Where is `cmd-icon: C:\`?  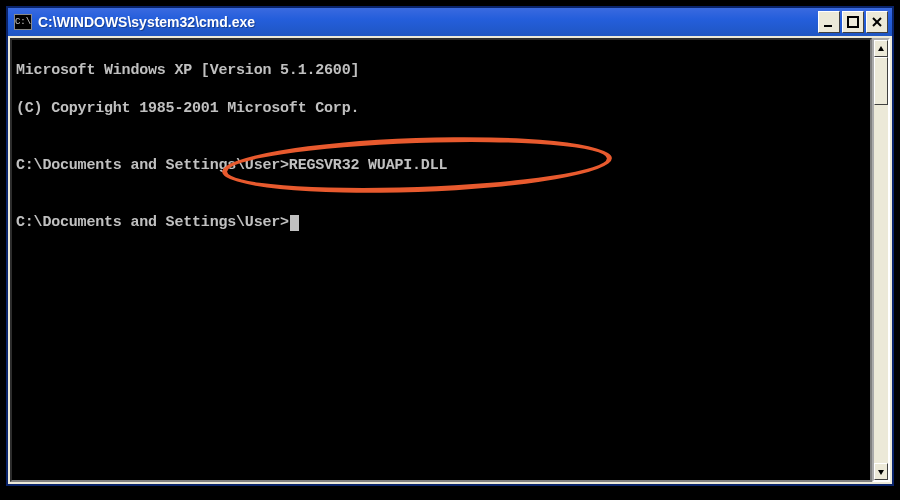
cmd-icon: C:\ is located at coordinates (23, 22).